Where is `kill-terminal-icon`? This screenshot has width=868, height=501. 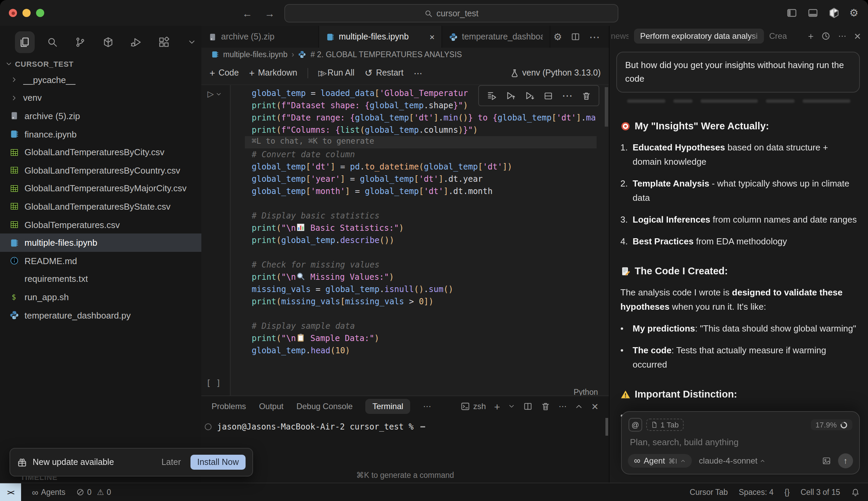 kill-terminal-icon is located at coordinates (546, 406).